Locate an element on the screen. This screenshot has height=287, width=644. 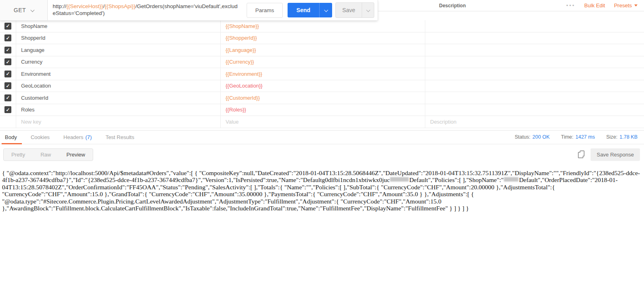
send-split-button: Send is located at coordinates (310, 10).